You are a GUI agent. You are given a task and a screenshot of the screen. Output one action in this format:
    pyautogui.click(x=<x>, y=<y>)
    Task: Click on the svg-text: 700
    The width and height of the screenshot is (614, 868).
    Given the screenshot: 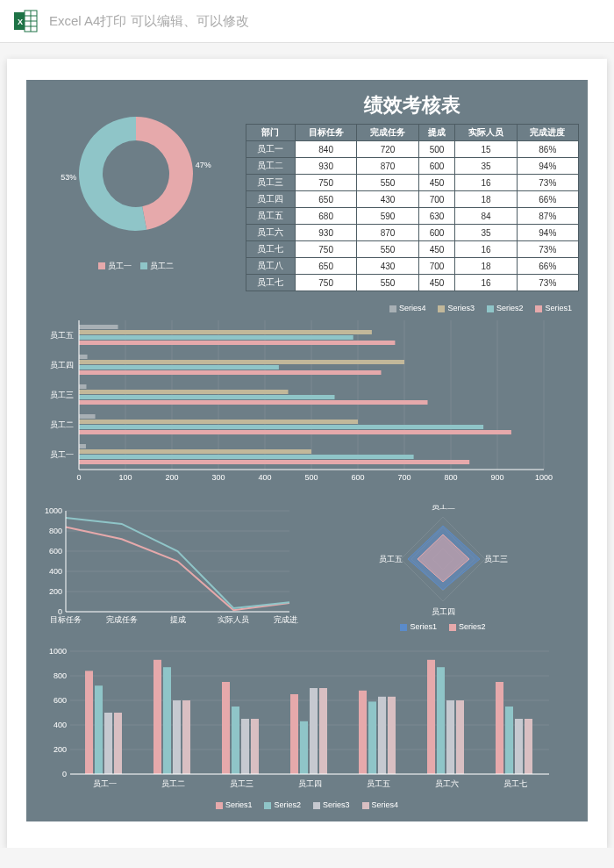 What is the action you would take?
    pyautogui.click(x=403, y=477)
    